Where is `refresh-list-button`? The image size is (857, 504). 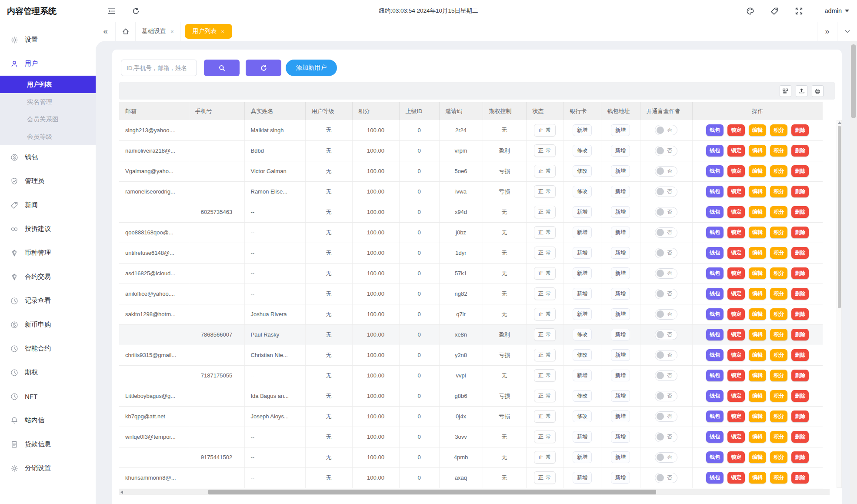 refresh-list-button is located at coordinates (263, 68).